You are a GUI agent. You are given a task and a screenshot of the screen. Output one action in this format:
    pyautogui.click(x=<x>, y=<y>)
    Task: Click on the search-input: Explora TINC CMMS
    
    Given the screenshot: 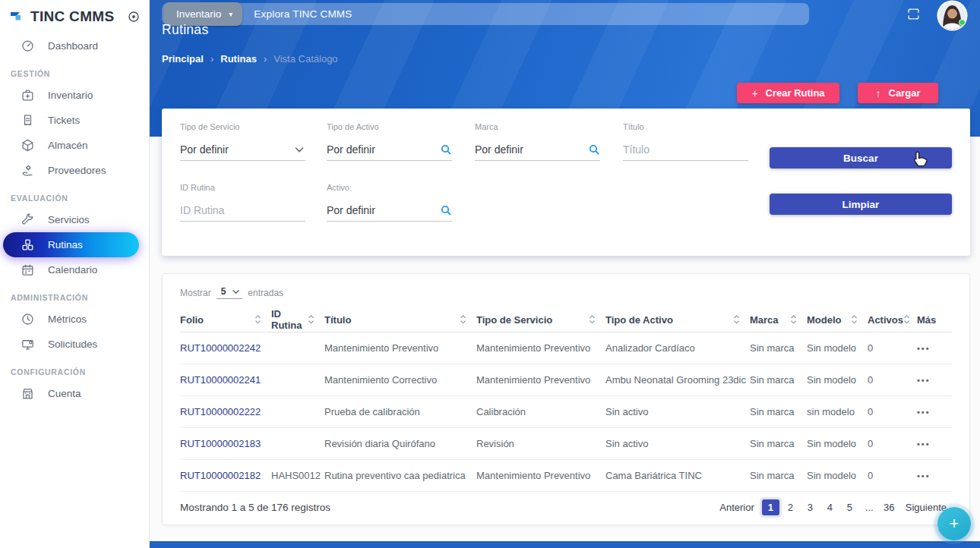 What is the action you would take?
    pyautogui.click(x=302, y=14)
    